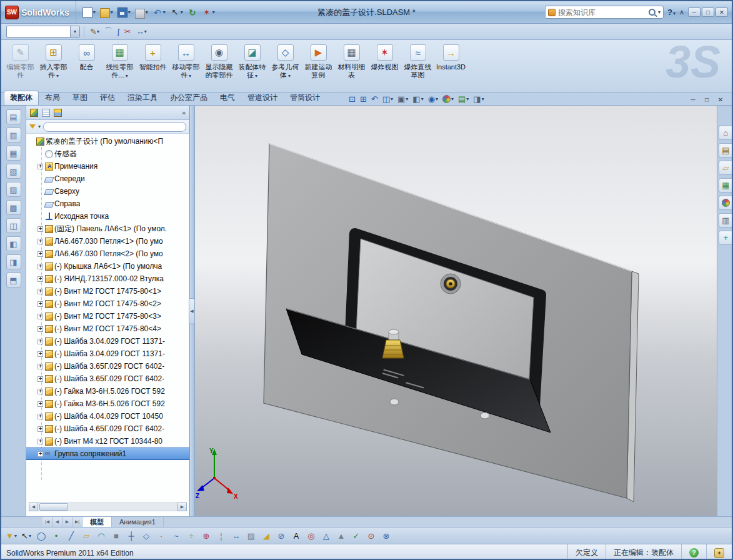 This screenshot has height=560, width=733. What do you see at coordinates (86, 536) in the screenshot?
I see `filter-tool-button: ▱` at bounding box center [86, 536].